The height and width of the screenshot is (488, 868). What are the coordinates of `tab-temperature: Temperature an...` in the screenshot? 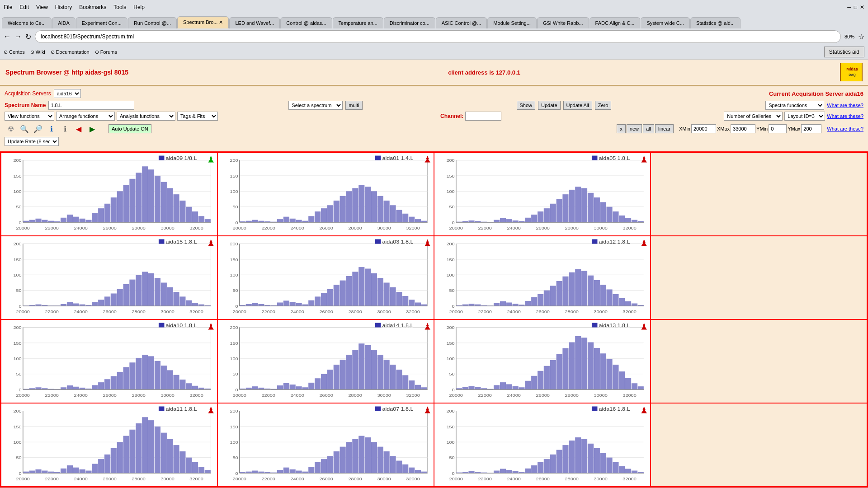 It's located at (358, 23).